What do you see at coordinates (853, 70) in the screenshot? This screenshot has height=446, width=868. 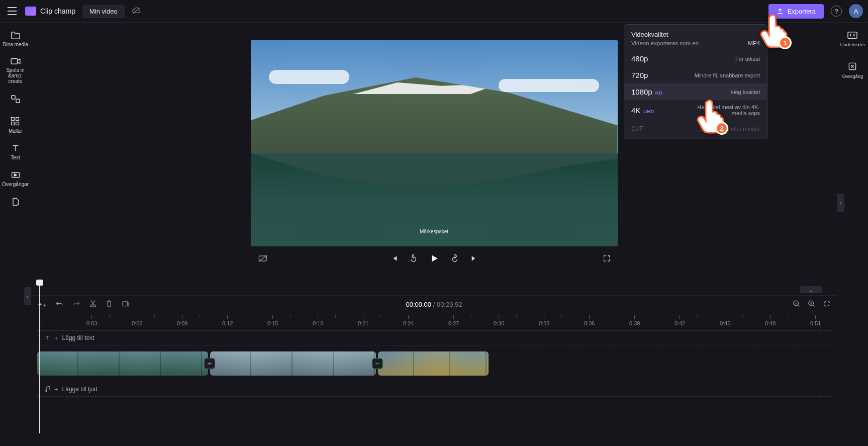 I see `sidebar-item-transition: Övergång` at bounding box center [853, 70].